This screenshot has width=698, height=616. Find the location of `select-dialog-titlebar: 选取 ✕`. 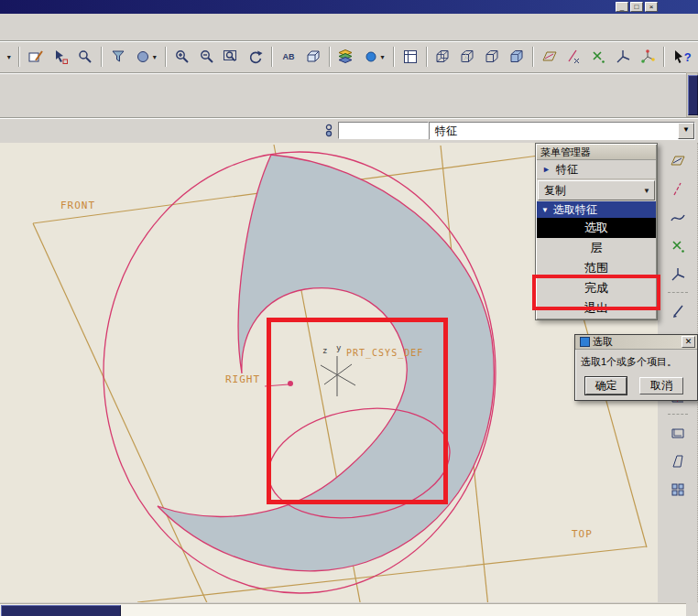

select-dialog-titlebar: 选取 ✕ is located at coordinates (636, 342).